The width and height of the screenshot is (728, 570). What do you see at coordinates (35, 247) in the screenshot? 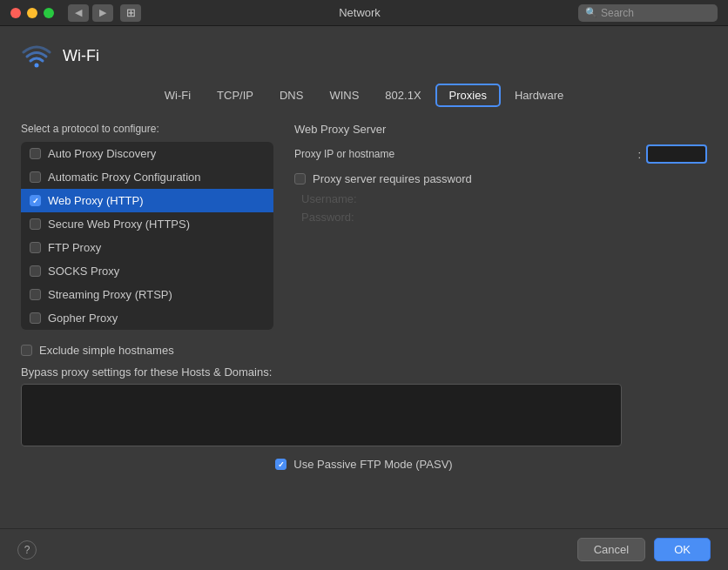
I see `checkbox-ftp-proxy` at bounding box center [35, 247].